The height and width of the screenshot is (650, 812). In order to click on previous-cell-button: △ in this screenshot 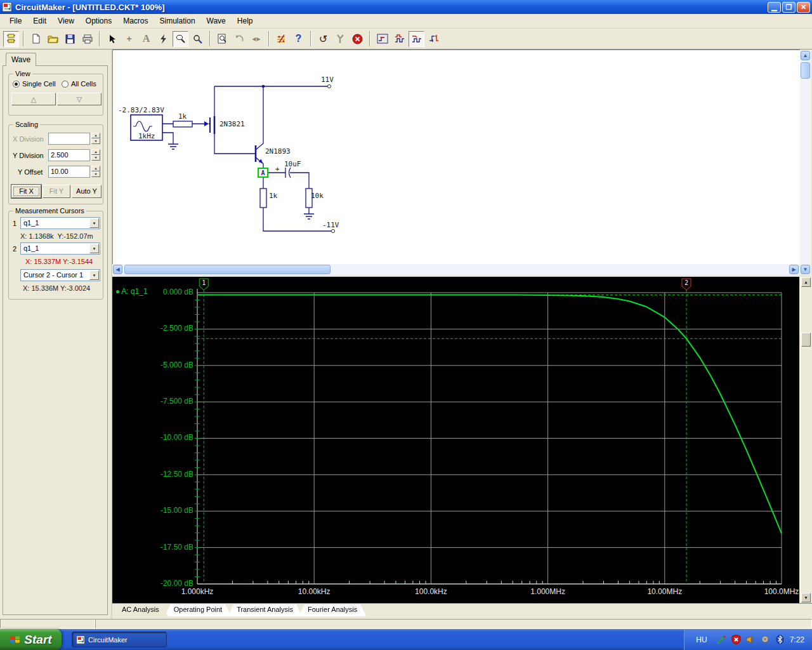, I will do `click(34, 99)`.